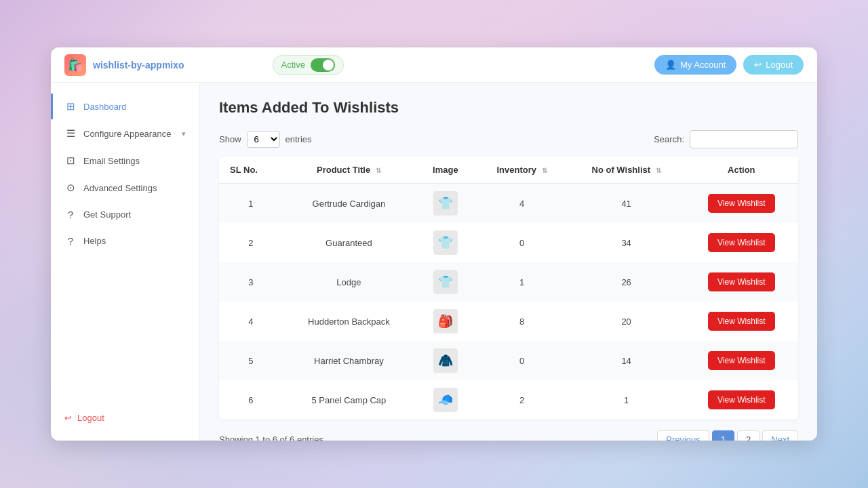  Describe the element at coordinates (696, 65) in the screenshot. I see `my-account-button: 👤 My Account` at that location.